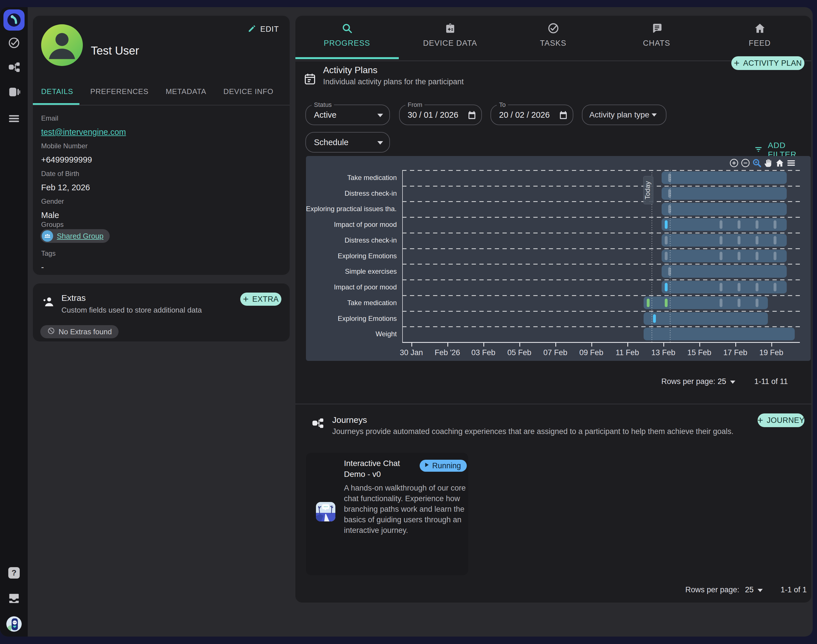 This screenshot has width=817, height=644. What do you see at coordinates (51, 332) in the screenshot?
I see `block-icon` at bounding box center [51, 332].